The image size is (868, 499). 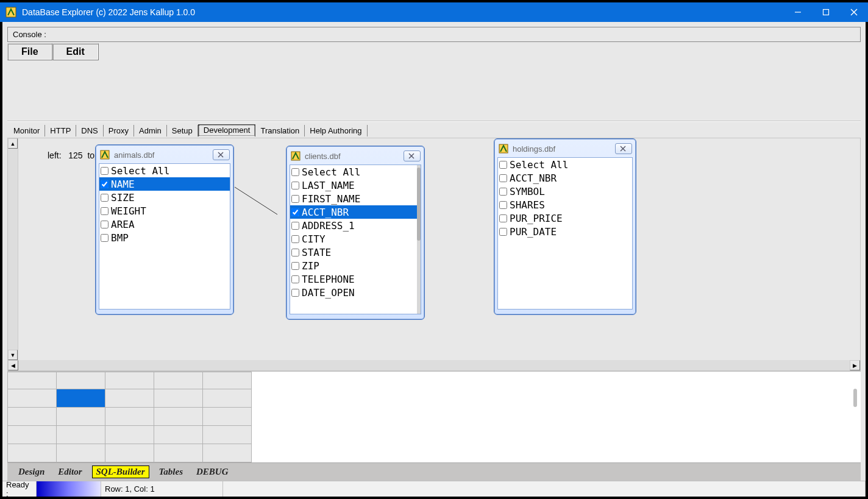 I want to click on grid-corner, so click(x=32, y=381).